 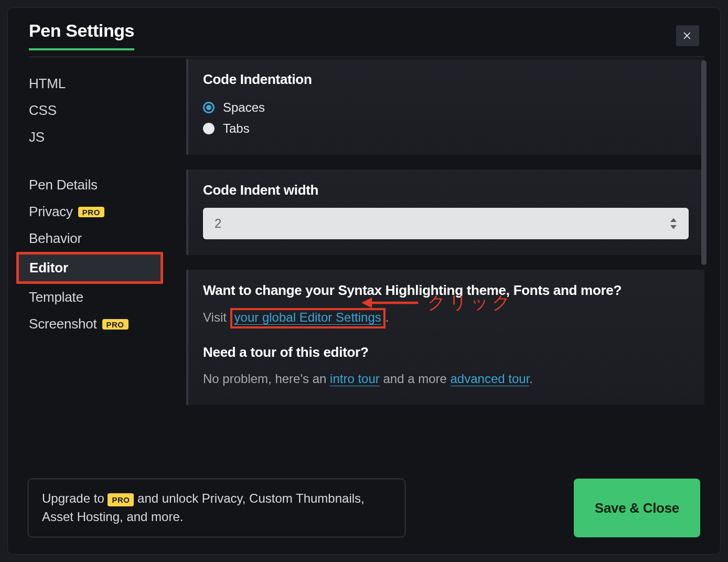 I want to click on panel-heading: Code Indentation, so click(x=446, y=80).